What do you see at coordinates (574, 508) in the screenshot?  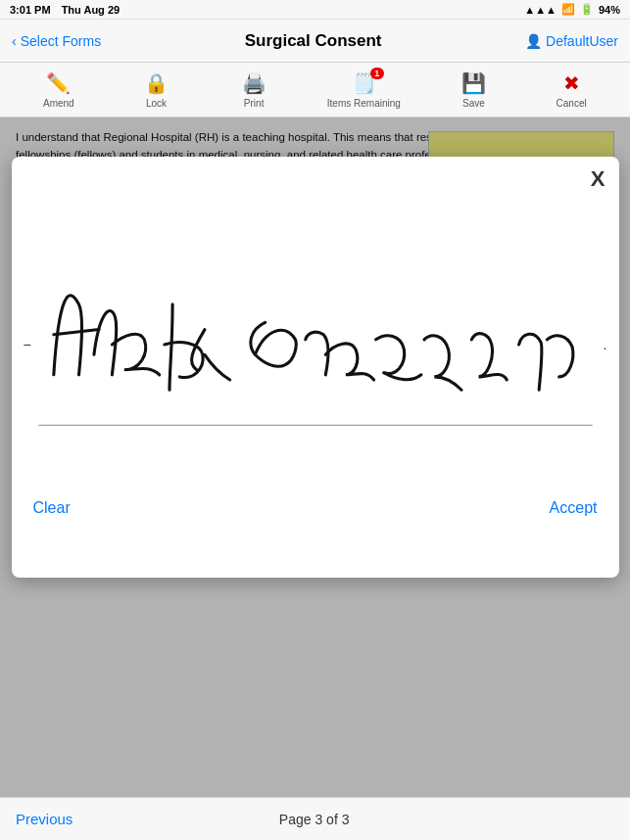 I see `accept-button: Accept` at bounding box center [574, 508].